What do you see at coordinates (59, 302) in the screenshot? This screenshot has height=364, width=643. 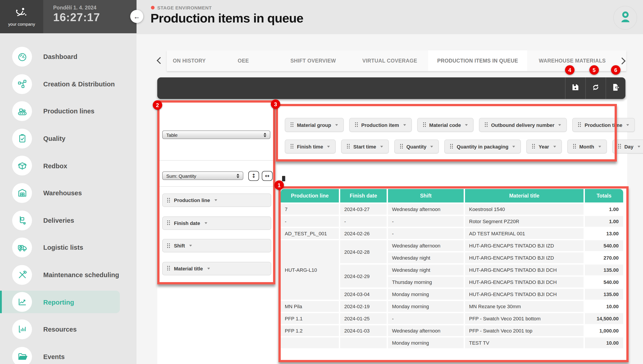 I see `sidebar-item-label: Reporting` at bounding box center [59, 302].